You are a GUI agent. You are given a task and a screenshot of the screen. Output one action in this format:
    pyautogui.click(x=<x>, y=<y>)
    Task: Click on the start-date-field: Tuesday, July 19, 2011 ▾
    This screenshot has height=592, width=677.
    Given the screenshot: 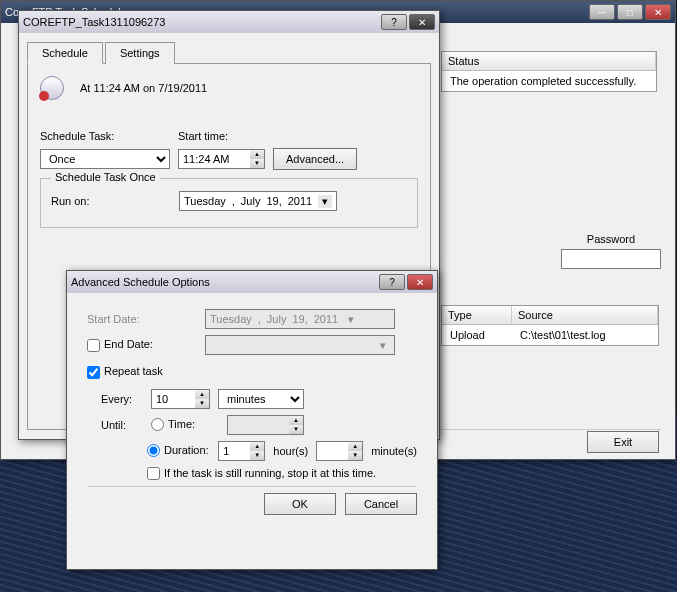 What is the action you would take?
    pyautogui.click(x=300, y=319)
    